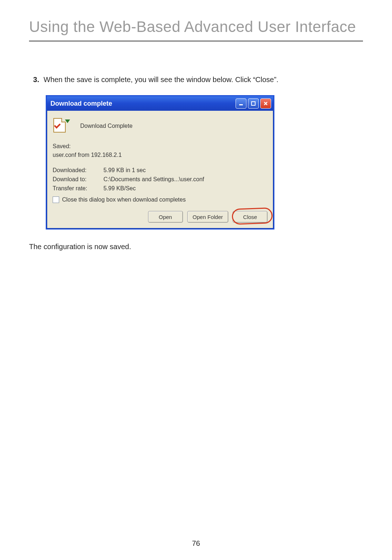 This screenshot has width=392, height=560. Describe the element at coordinates (266, 104) in the screenshot. I see `close-icon` at that location.